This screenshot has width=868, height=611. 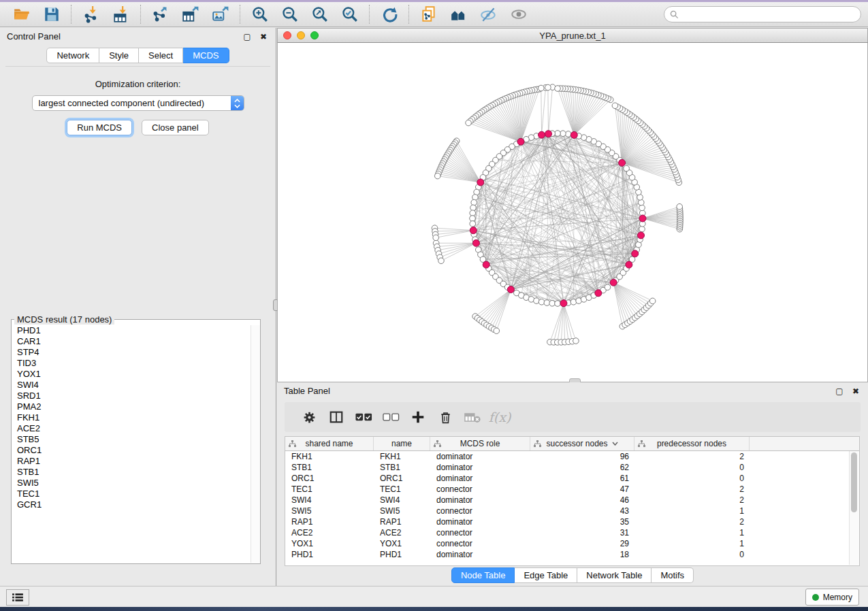 What do you see at coordinates (572, 511) in the screenshot?
I see `table-row: SWI5SWI5connector431` at bounding box center [572, 511].